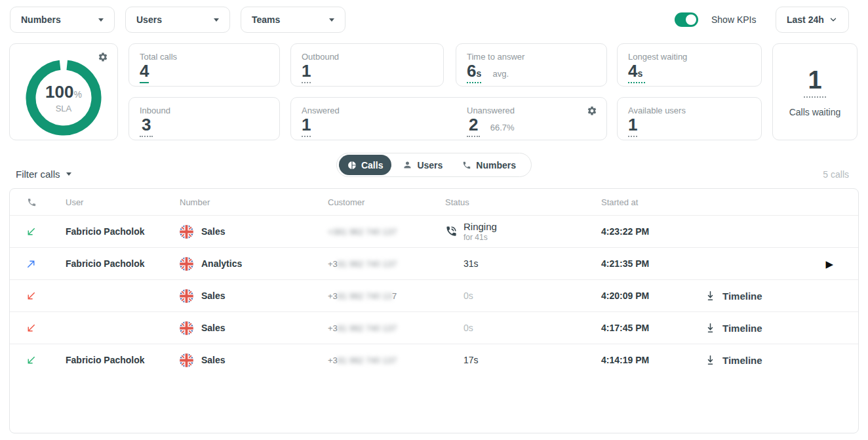 The height and width of the screenshot is (440, 868). What do you see at coordinates (64, 92) in the screenshot?
I see `sla-card: 100% SLA` at bounding box center [64, 92].